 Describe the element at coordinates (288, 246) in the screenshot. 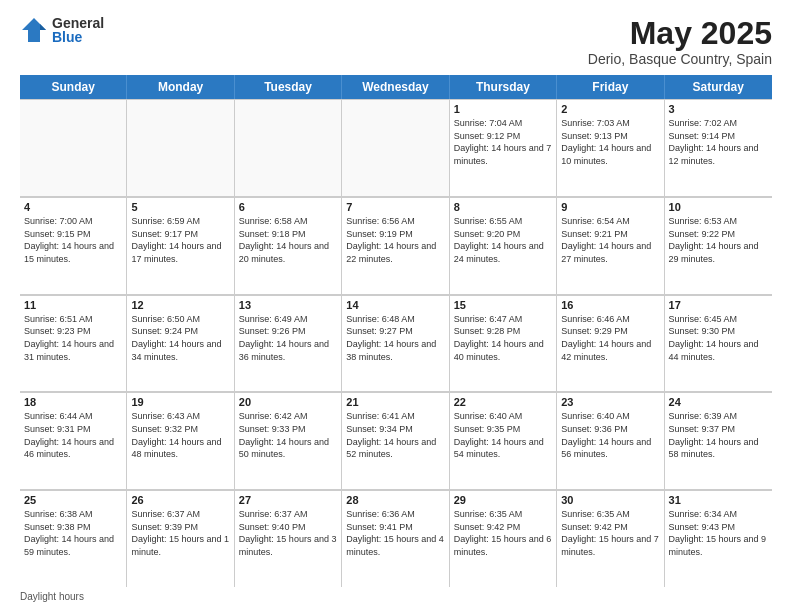

I see `calendar-cell-6: 6Sunrise: 6:58 AM Sunset: 9:18 PM Daylig…` at that location.